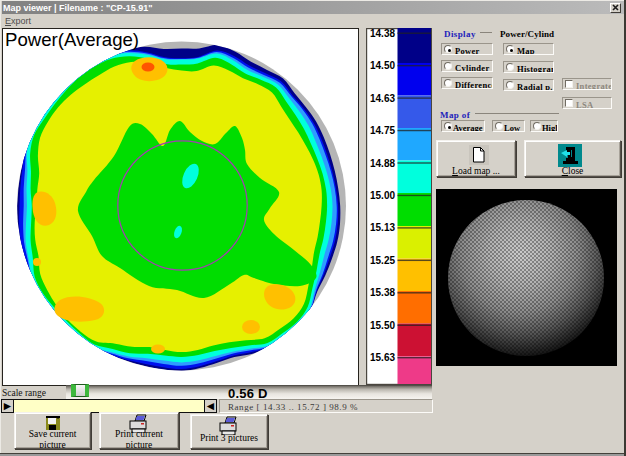  I want to click on svg-text: 15.50, so click(382, 326).